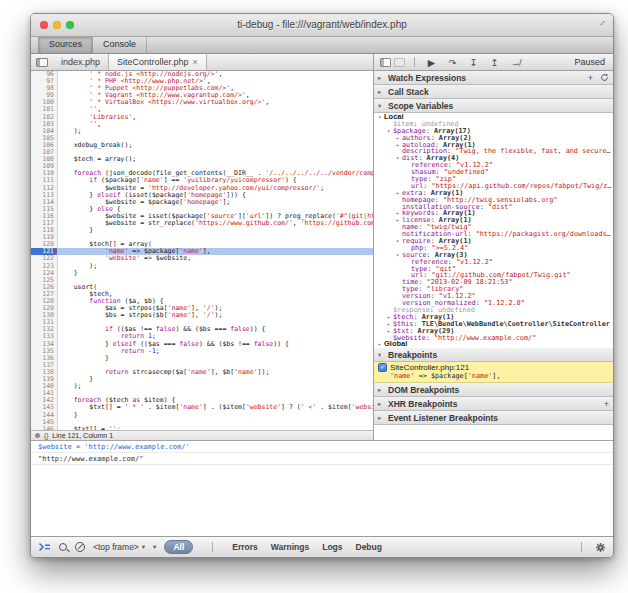  What do you see at coordinates (494, 172) in the screenshot?
I see `scope-row: shasum: "undefined"` at bounding box center [494, 172].